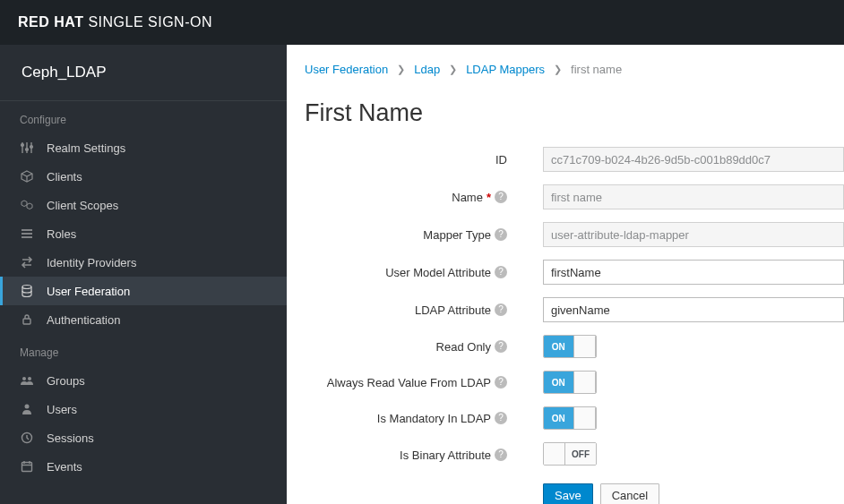 Image resolution: width=844 pixels, height=504 pixels. Describe the element at coordinates (406, 310) in the screenshot. I see `ldap-attribute-label: LDAP Attribute ?` at that location.